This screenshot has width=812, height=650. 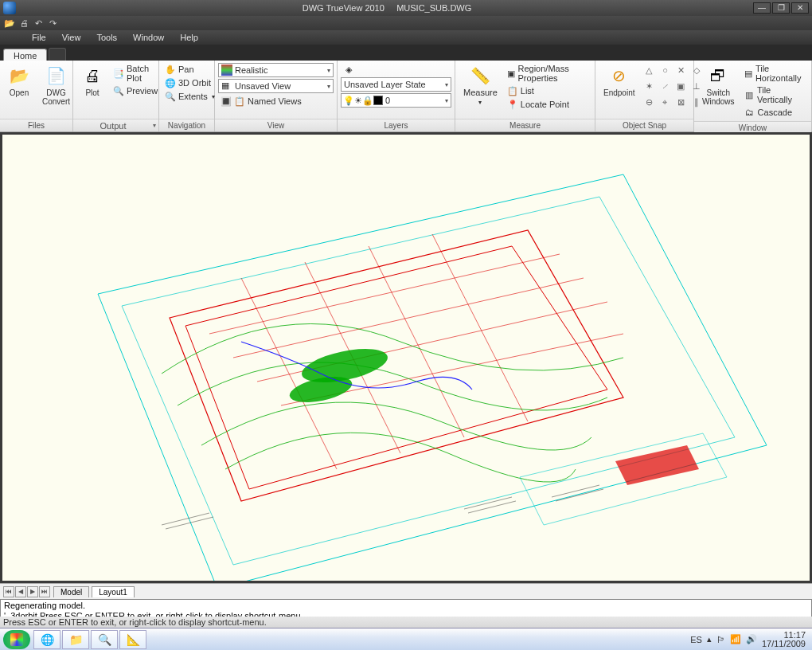 What do you see at coordinates (154, 126) in the screenshot?
I see `dropdown-icon: ▾` at bounding box center [154, 126].